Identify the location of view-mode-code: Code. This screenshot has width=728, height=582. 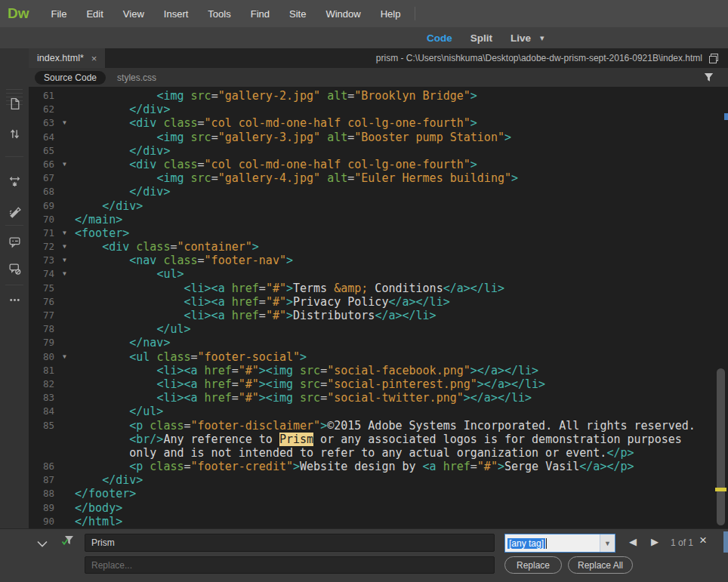
(440, 38).